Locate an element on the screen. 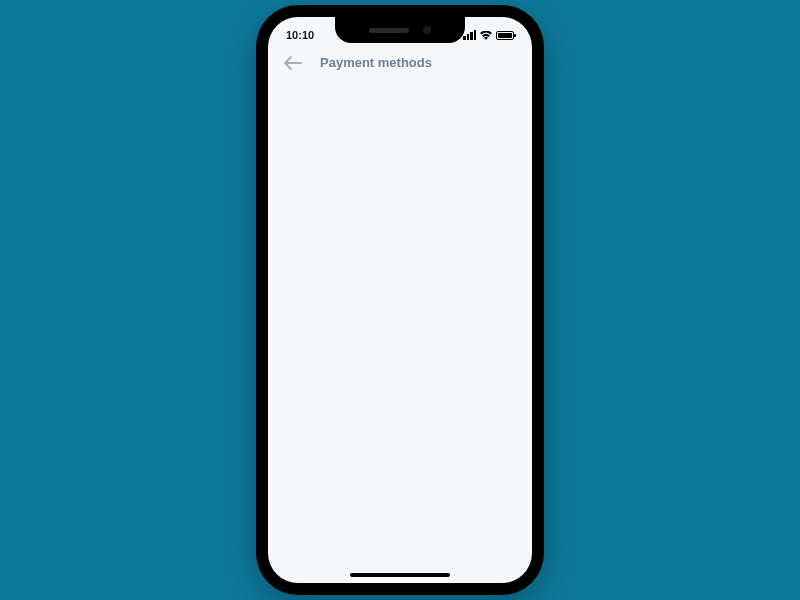 The height and width of the screenshot is (600, 800). app-header: Payment methods is located at coordinates (400, 62).